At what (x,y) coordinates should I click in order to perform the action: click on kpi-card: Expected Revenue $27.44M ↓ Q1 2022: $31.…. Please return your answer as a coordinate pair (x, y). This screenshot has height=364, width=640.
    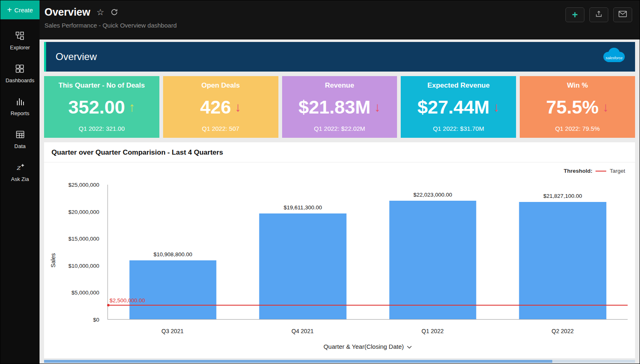
    Looking at the image, I should click on (458, 107).